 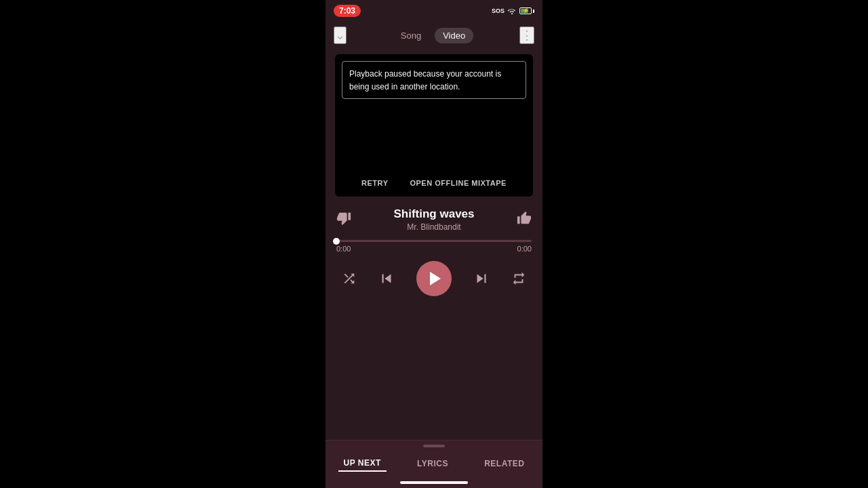 What do you see at coordinates (434, 220) in the screenshot?
I see `song-info: Shifting waves Mr. Blindbandit` at bounding box center [434, 220].